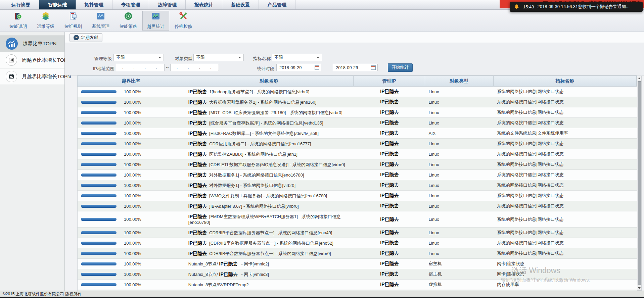 Image resolution: width=644 pixels, height=298 pixels. Describe the element at coordinates (459, 81) in the screenshot. I see `column-header-对象类型: 对象类型` at that location.